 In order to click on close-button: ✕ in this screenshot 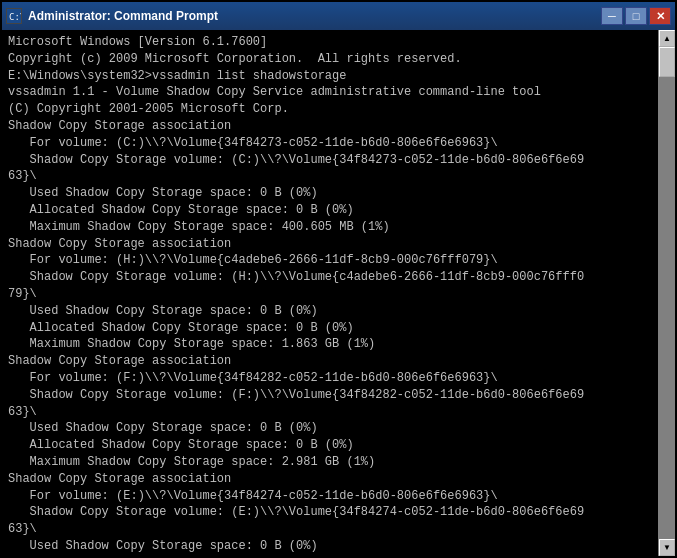, I will do `click(660, 16)`.